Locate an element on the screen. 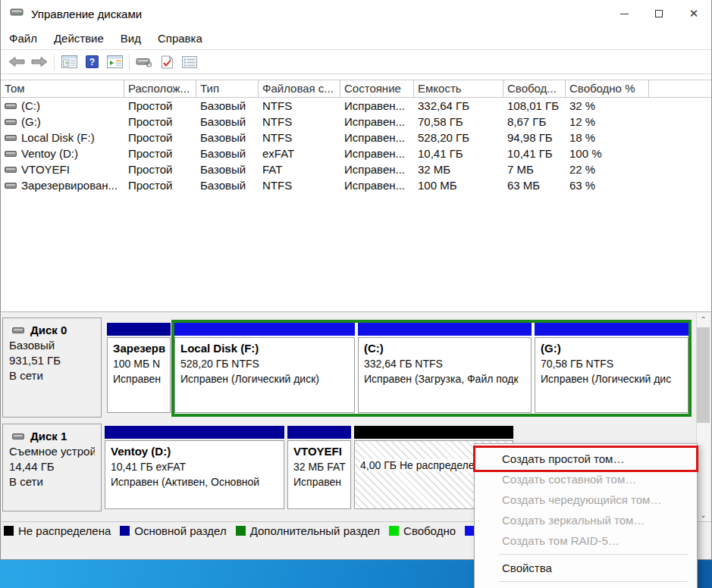 This screenshot has width=712, height=588. context-menu-item-2: Создать чередующийся том… is located at coordinates (585, 500).